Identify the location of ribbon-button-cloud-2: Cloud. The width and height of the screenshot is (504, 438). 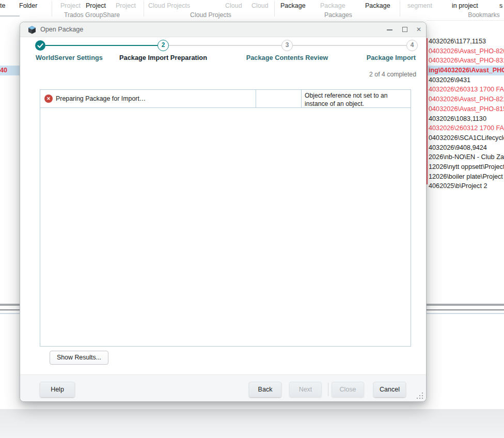
(260, 6).